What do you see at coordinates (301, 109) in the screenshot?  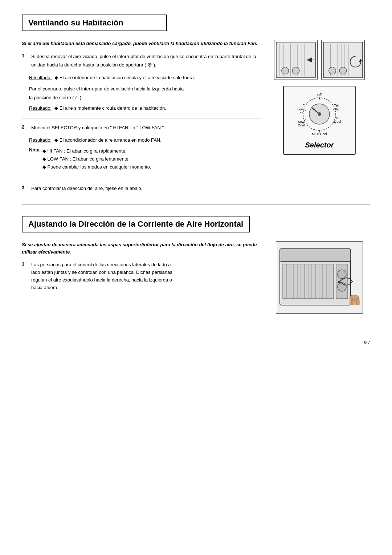 I see `svg-text: Low` at bounding box center [301, 109].